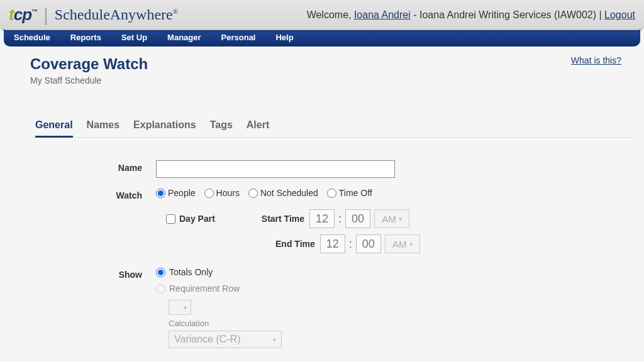  What do you see at coordinates (93, 15) in the screenshot?
I see `brand-logo: tcp™ | ScheduleAnywhere®` at bounding box center [93, 15].